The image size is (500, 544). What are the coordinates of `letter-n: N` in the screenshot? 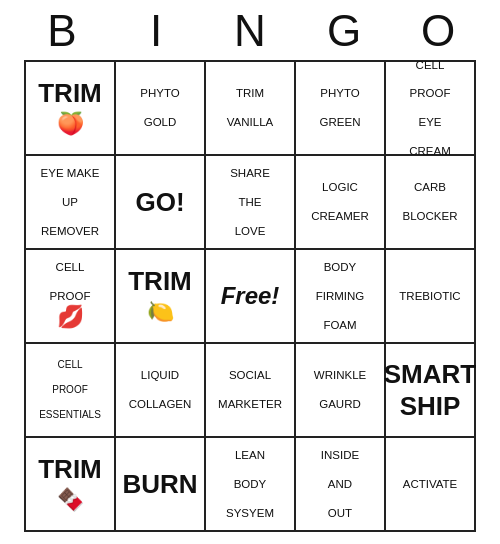 It's located at (250, 31).